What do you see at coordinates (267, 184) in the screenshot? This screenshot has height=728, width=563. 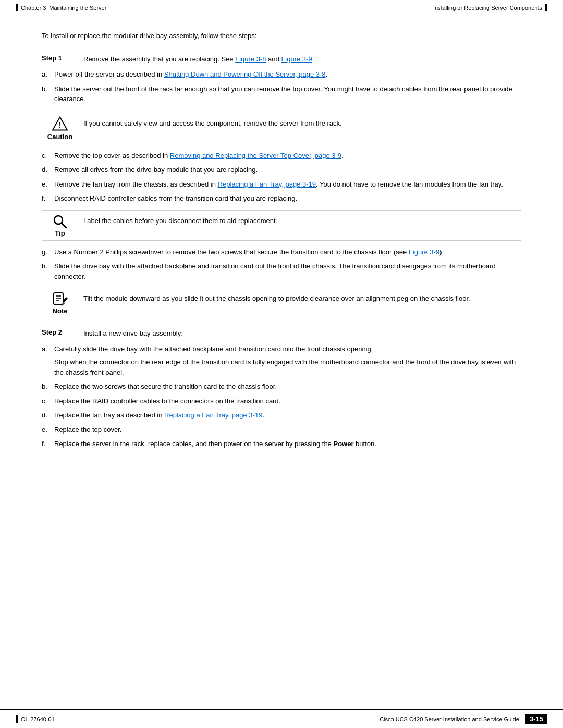 I see `fan-tray-link-e: Replacing a Fan Tray, page 3-19` at bounding box center [267, 184].